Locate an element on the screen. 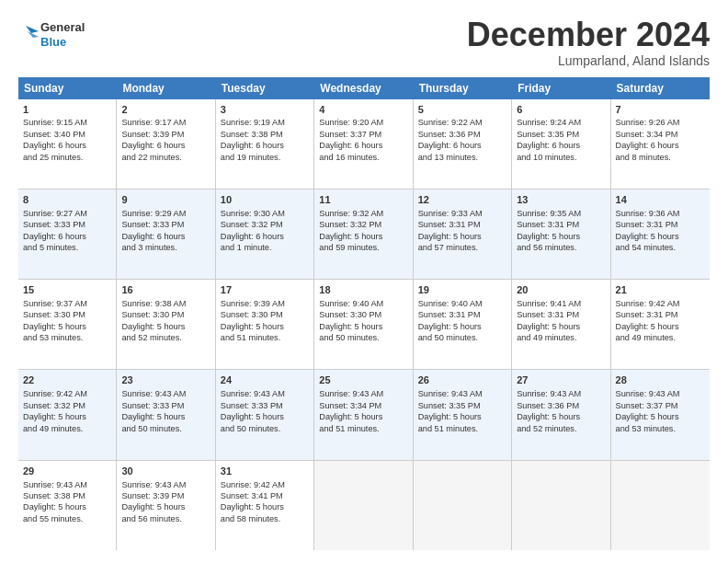  month-title: December 2024 is located at coordinates (588, 35).